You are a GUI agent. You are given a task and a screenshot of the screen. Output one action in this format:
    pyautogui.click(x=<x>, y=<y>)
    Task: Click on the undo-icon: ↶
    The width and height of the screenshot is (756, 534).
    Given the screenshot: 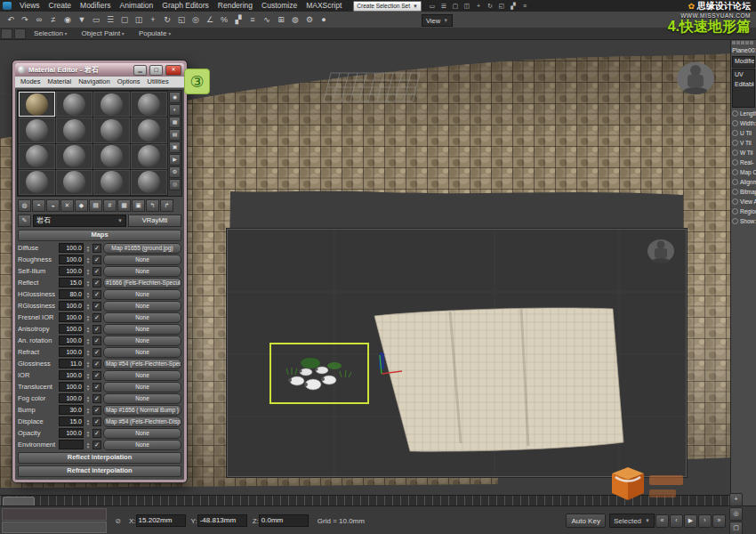 What is the action you would take?
    pyautogui.click(x=11, y=20)
    